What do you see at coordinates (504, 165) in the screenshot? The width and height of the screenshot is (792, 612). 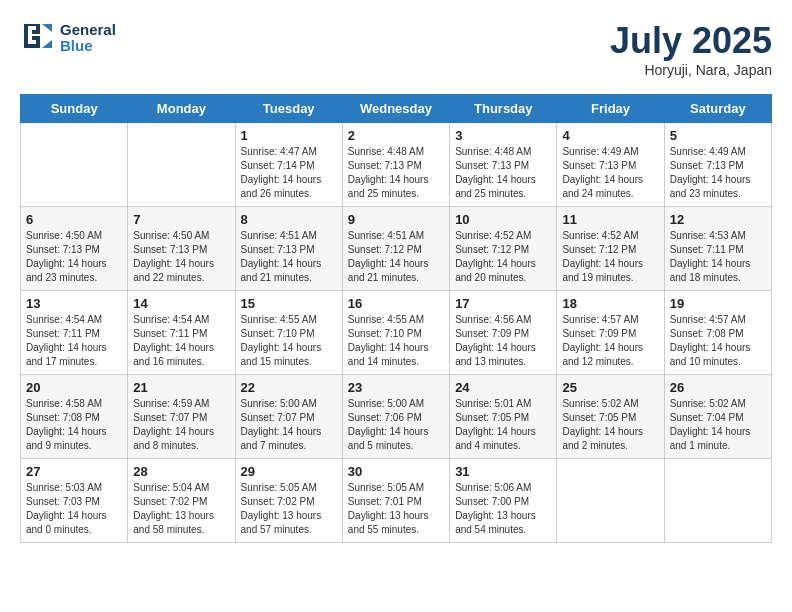 I see `calendar-cell-w1-d5: 3 Sunrise: 4:48 AMSunset: 7:13 PMDayligh…` at bounding box center [504, 165].